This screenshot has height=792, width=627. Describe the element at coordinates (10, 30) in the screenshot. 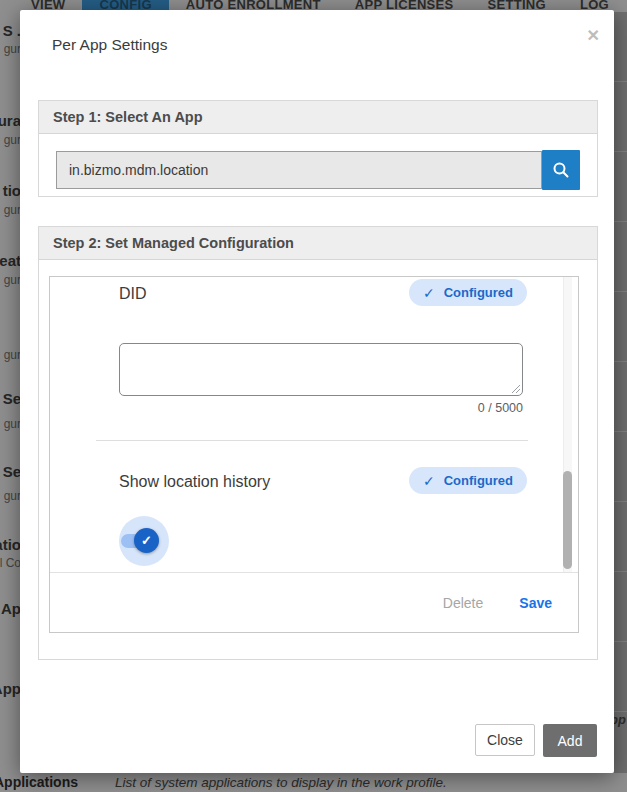

I see `bg-text-fragment: . S` at that location.